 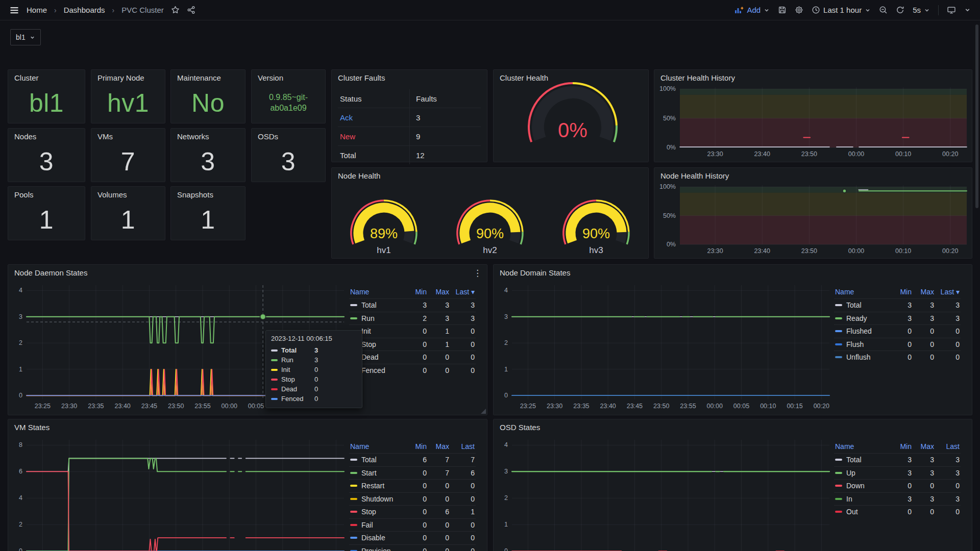 What do you see at coordinates (373, 486) in the screenshot?
I see `legend-series-name: Restart` at bounding box center [373, 486].